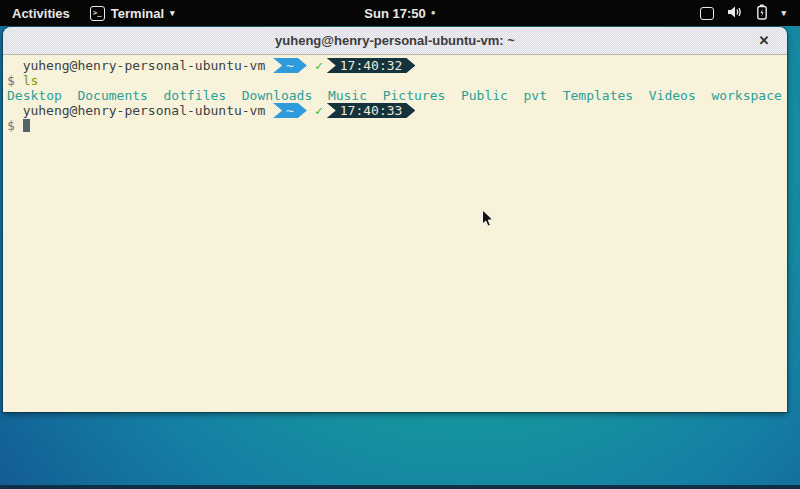 This screenshot has width=800, height=489. What do you see at coordinates (672, 96) in the screenshot?
I see `directory-name: Videos` at bounding box center [672, 96].